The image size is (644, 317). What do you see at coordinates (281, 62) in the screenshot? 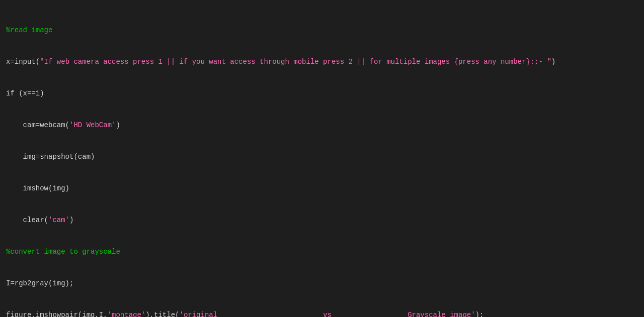
I see `code-text: x=input("If web camera access press 1 ||…` at bounding box center [281, 62].